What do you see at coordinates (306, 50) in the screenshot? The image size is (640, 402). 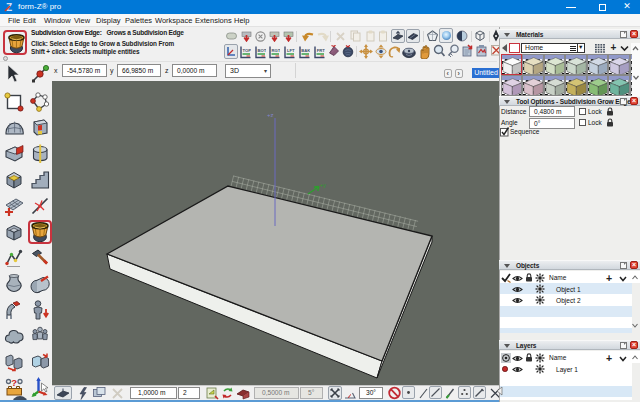 I see `svg-text: BAK` at bounding box center [306, 50].